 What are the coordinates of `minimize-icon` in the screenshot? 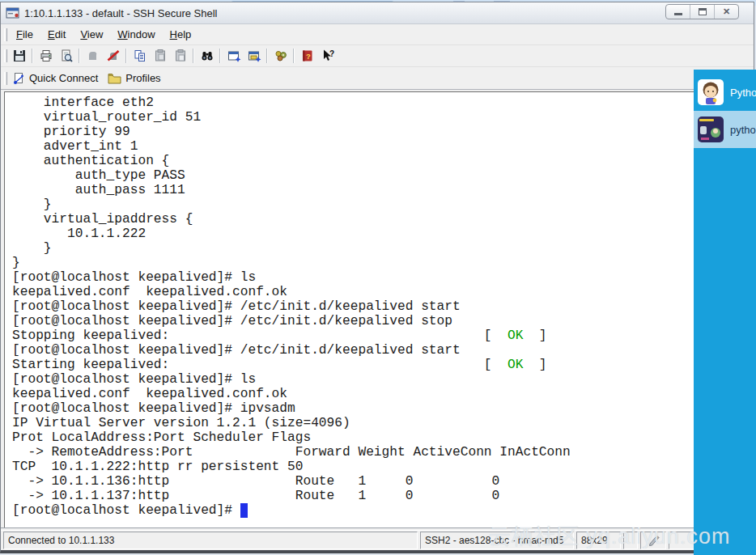 It's located at (678, 15).